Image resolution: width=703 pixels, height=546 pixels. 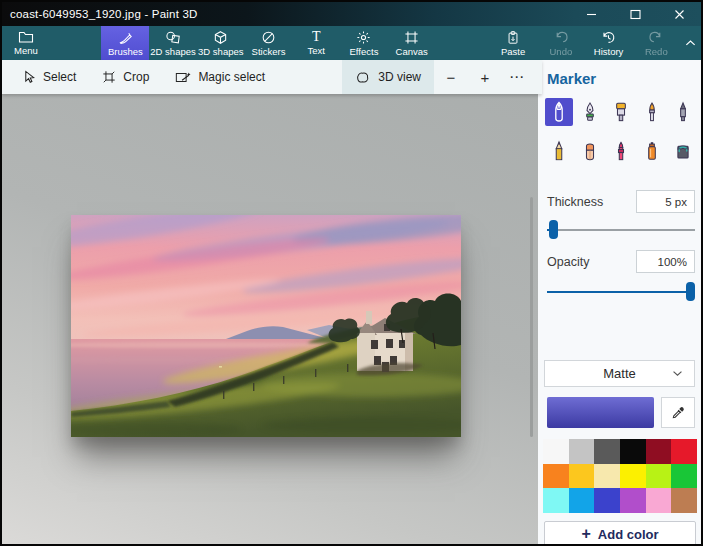 I want to click on ribbon-tab-3d-shapes: 3D shapes, so click(x=221, y=43).